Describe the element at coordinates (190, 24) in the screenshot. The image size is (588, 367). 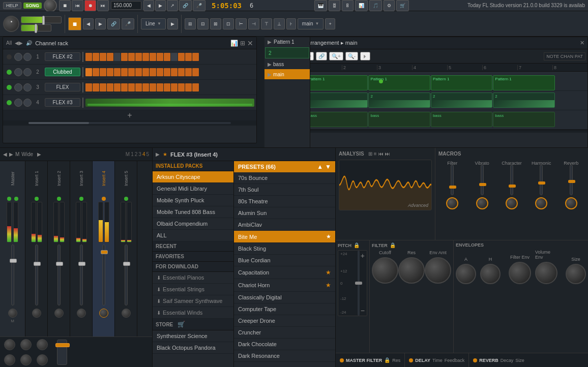
I see `tb-mix1: ⊞` at that location.